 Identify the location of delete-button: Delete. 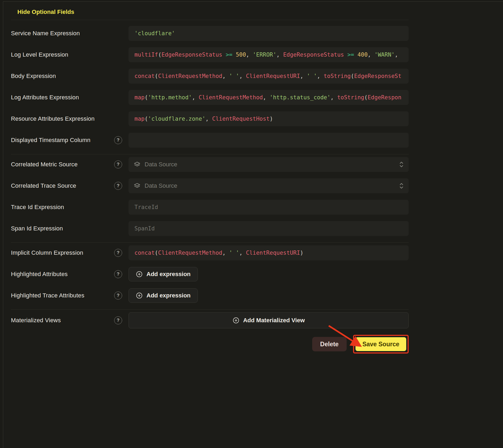
(329, 344).